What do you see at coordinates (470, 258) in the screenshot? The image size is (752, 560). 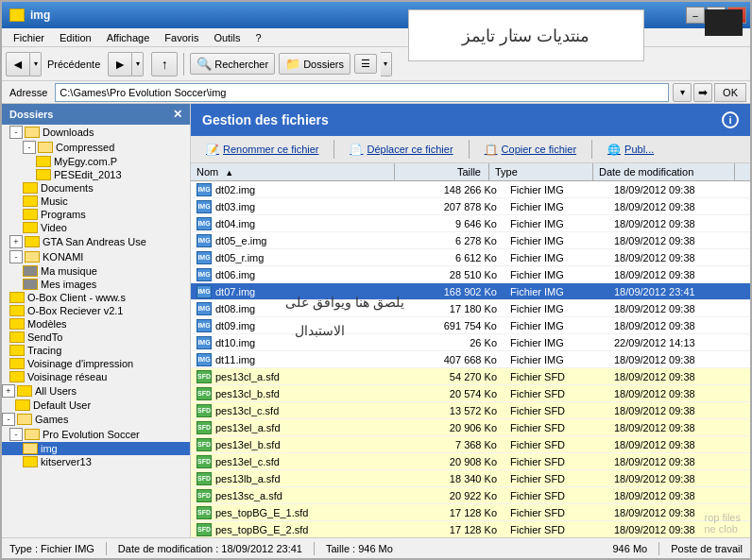 I see `table-row: IMG dt05_r.img 6 612 Ko Fichier IMG 18/0…` at bounding box center [470, 258].